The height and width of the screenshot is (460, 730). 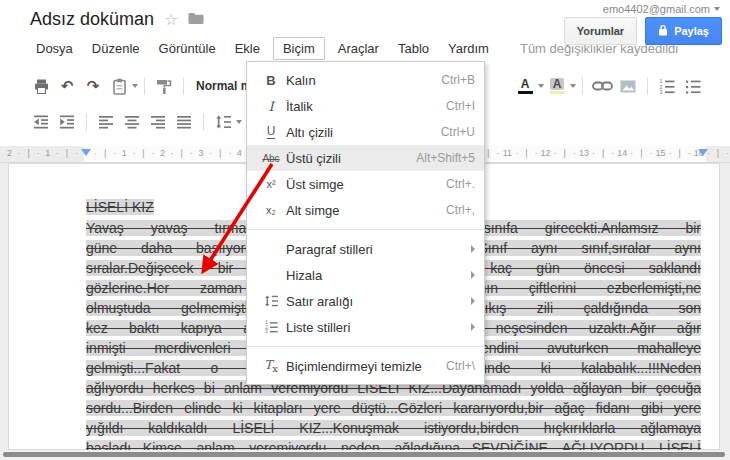 I want to click on ruler-tick: 13, so click(x=584, y=154).